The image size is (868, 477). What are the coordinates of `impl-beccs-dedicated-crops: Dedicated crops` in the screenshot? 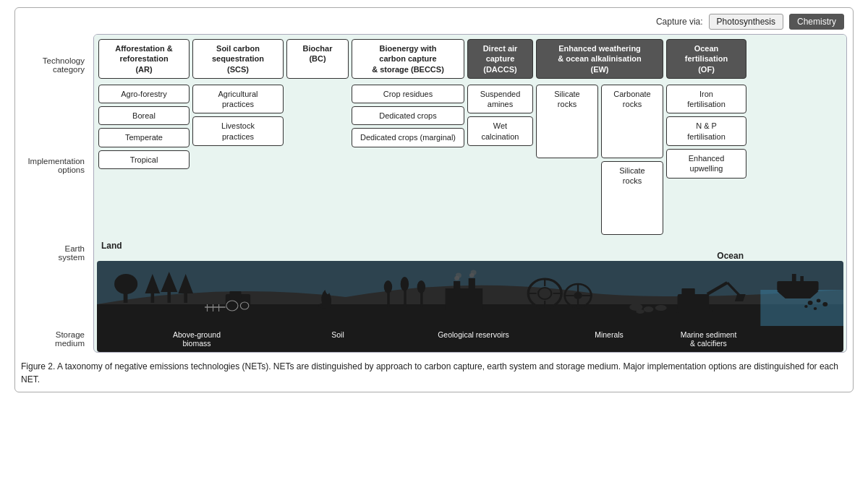 It's located at (408, 116).